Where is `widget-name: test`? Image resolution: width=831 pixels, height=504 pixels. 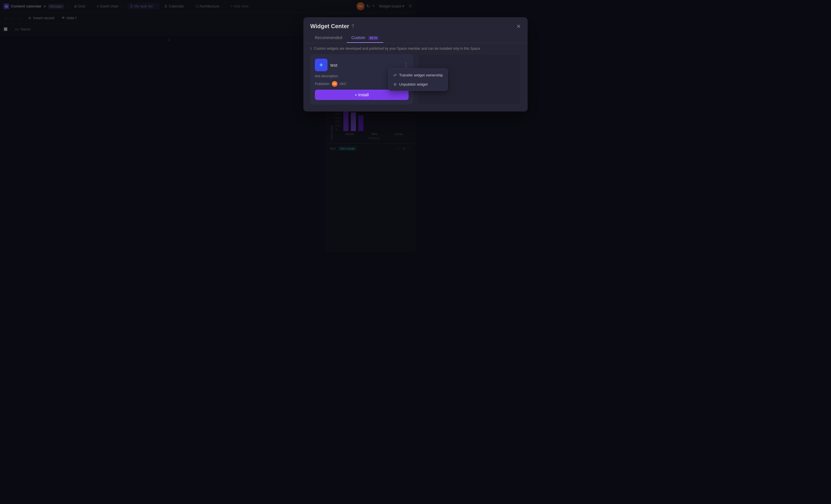 widget-name: test is located at coordinates (334, 65).